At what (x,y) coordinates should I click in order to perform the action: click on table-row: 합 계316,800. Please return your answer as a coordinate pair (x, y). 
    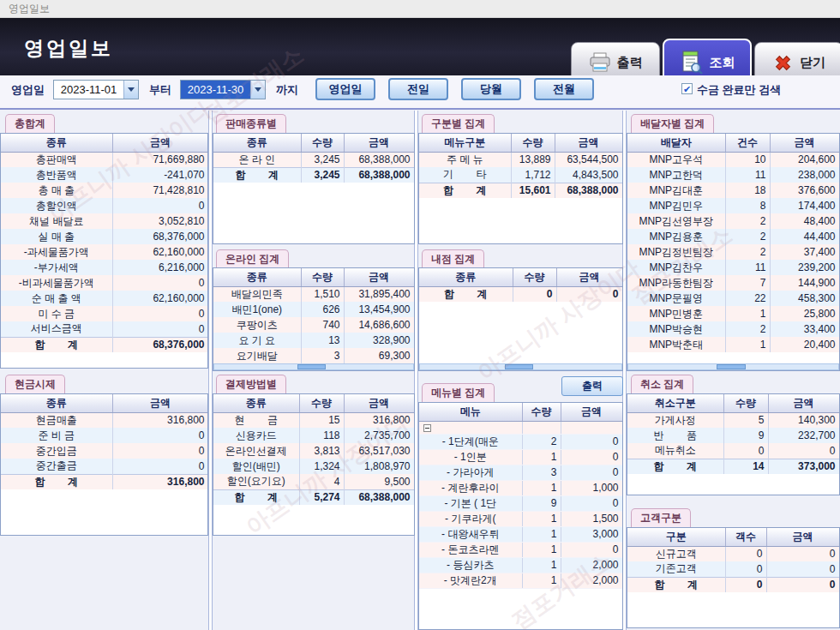
    Looking at the image, I should click on (105, 482).